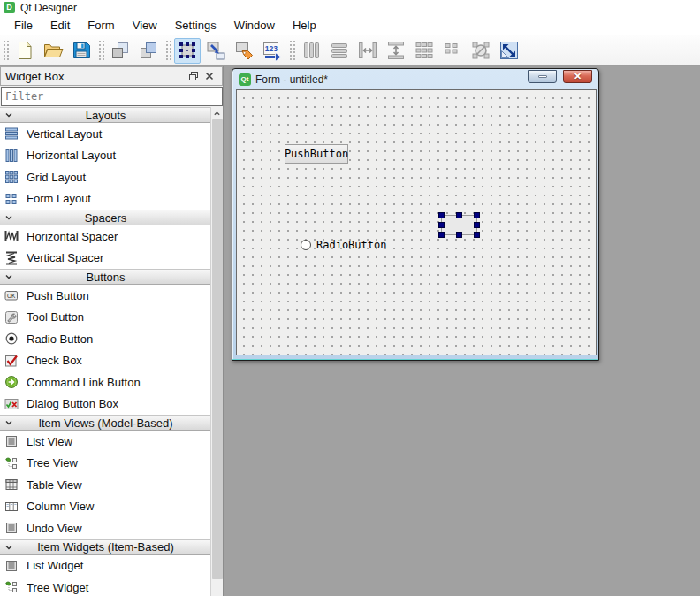  Describe the element at coordinates (60, 25) in the screenshot. I see `menu-edit: Edit` at that location.